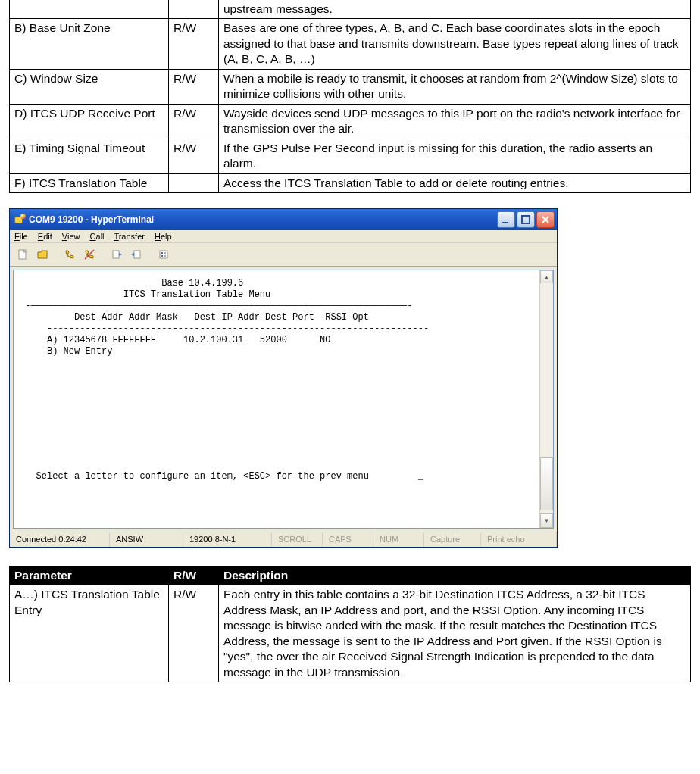 The height and width of the screenshot is (774, 700). Describe the element at coordinates (42, 254) in the screenshot. I see `toolbar-open-button` at that location.